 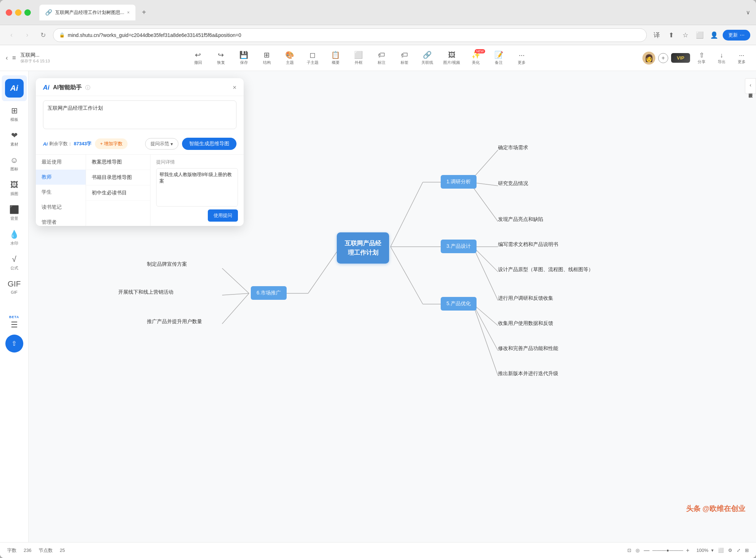 What do you see at coordinates (198, 58) in the screenshot?
I see `toolbar-undo: ↩ 撤回` at bounding box center [198, 58].